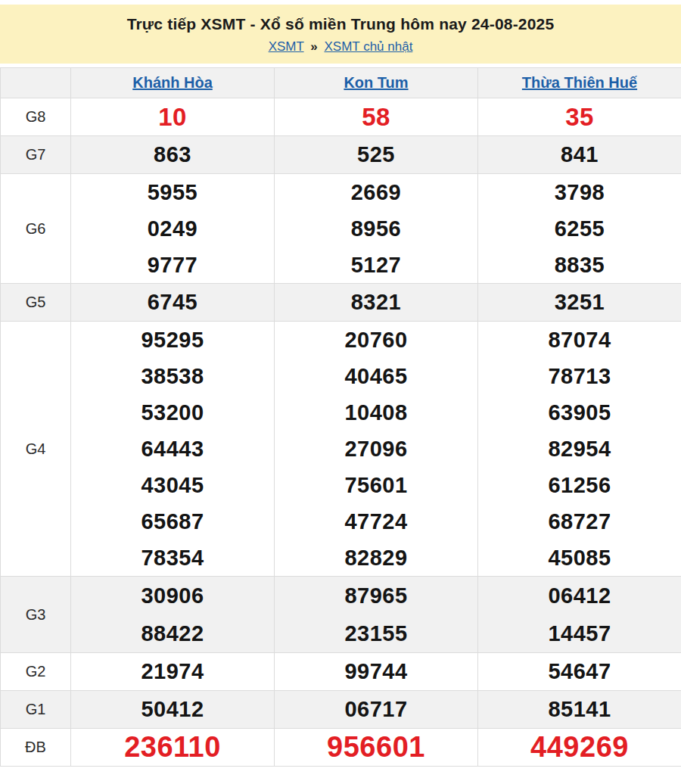 The width and height of the screenshot is (681, 784). I want to click on result-cell-db-khanh-hoa: 236110, so click(173, 748).